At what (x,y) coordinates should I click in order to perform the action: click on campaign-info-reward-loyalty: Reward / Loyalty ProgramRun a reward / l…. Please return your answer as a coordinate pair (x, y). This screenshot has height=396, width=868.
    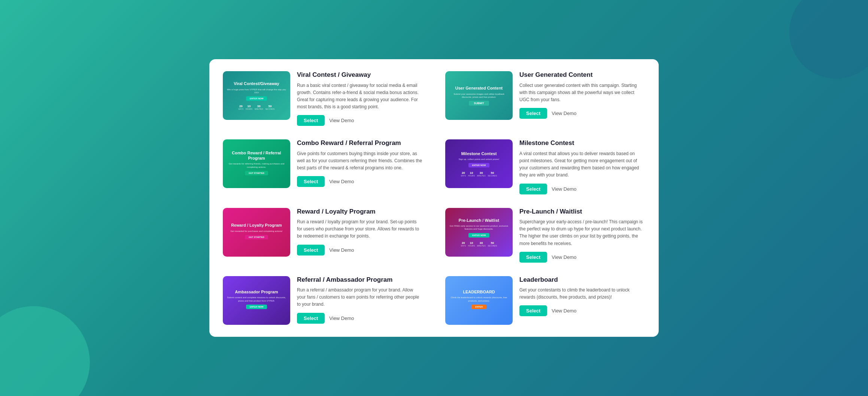
    Looking at the image, I should click on (360, 232).